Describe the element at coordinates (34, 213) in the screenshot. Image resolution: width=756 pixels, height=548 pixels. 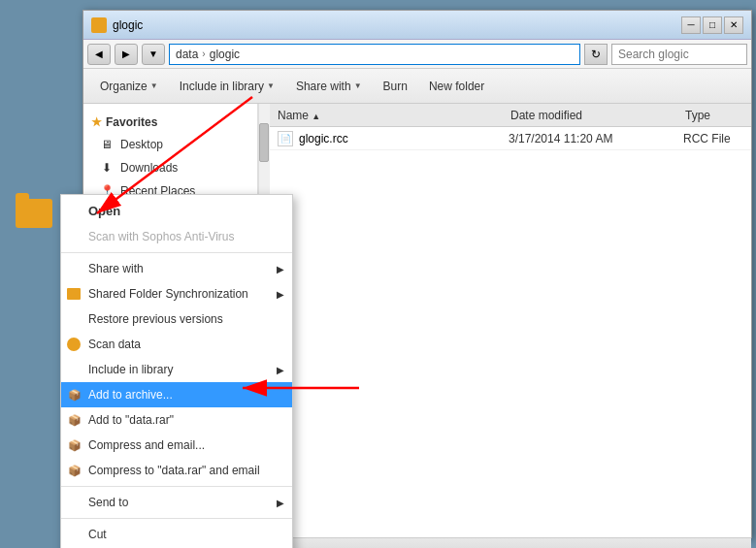
I see `folder-icon` at that location.